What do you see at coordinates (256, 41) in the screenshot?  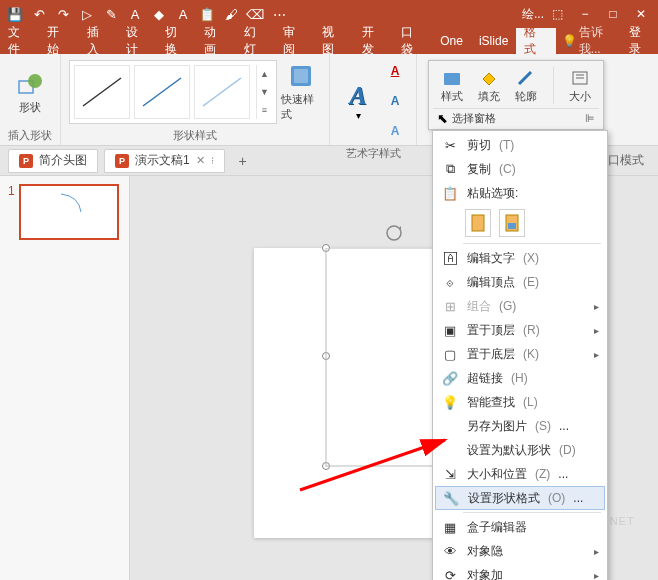 I see `tab-slideshow: 幻灯` at bounding box center [256, 41].